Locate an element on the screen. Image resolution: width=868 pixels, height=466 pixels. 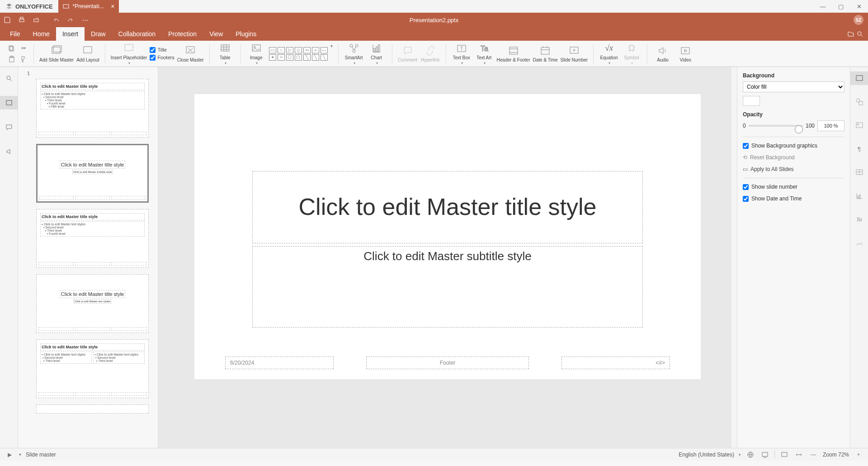
opacity-max: 100 is located at coordinates (810, 126).